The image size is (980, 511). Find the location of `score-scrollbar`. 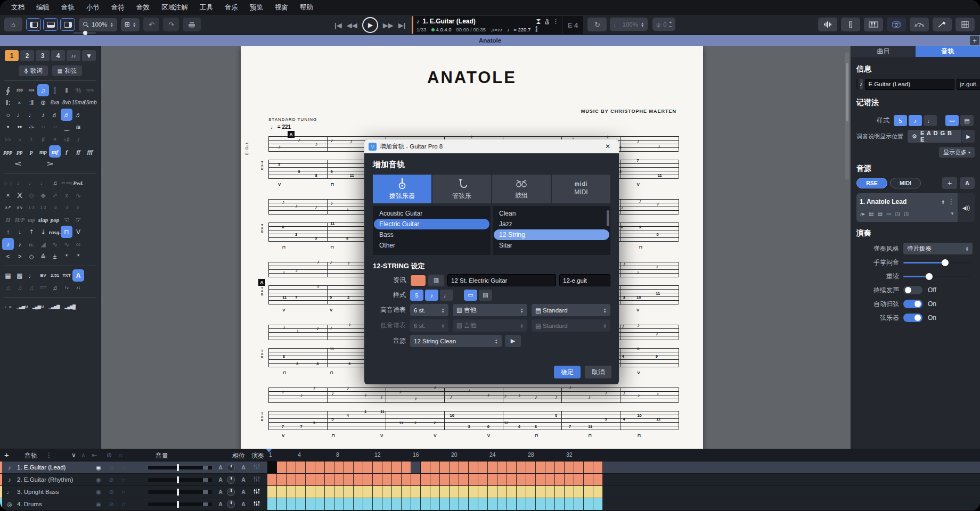

score-scrollbar is located at coordinates (847, 116).